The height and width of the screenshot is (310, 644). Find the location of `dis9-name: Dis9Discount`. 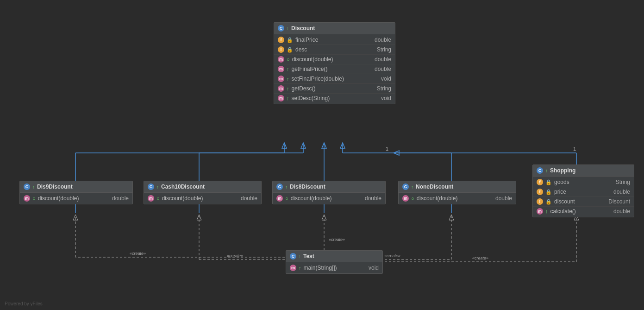

dis9-name: Dis9Discount is located at coordinates (55, 187).